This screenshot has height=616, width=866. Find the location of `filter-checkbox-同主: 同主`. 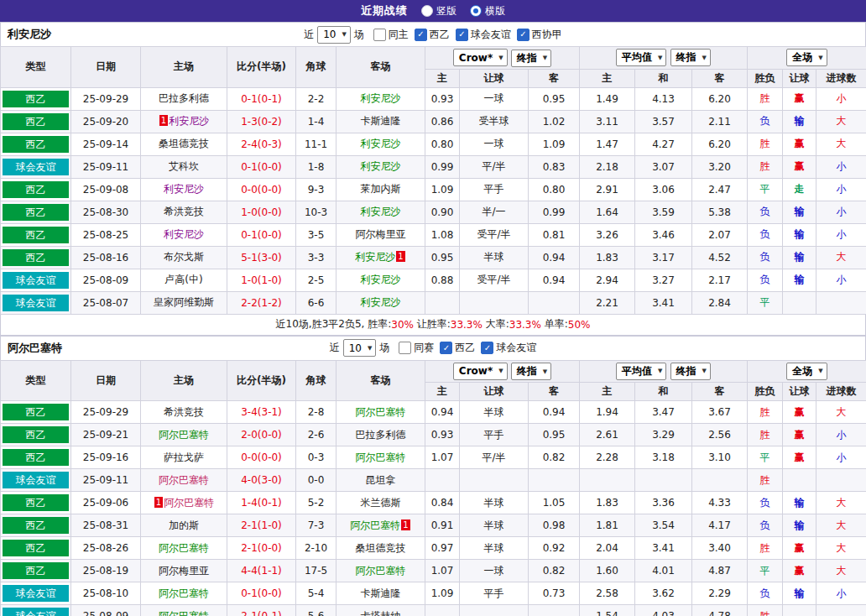

filter-checkbox-同主: 同主 is located at coordinates (391, 35).